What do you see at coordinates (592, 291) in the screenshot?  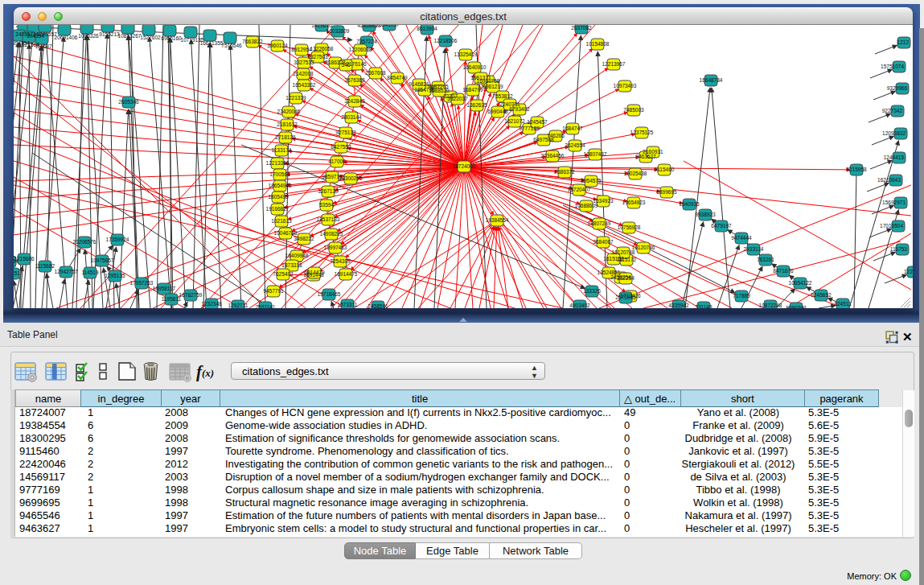 I see `svg-text: 133326` at bounding box center [592, 291].